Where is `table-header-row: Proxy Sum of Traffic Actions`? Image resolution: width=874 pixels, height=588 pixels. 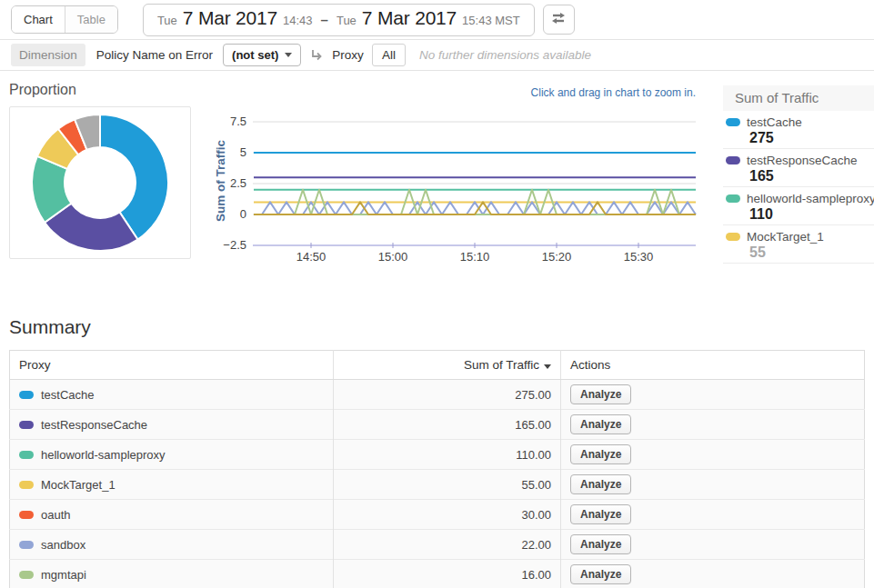 table-header-row: Proxy Sum of Traffic Actions is located at coordinates (437, 365).